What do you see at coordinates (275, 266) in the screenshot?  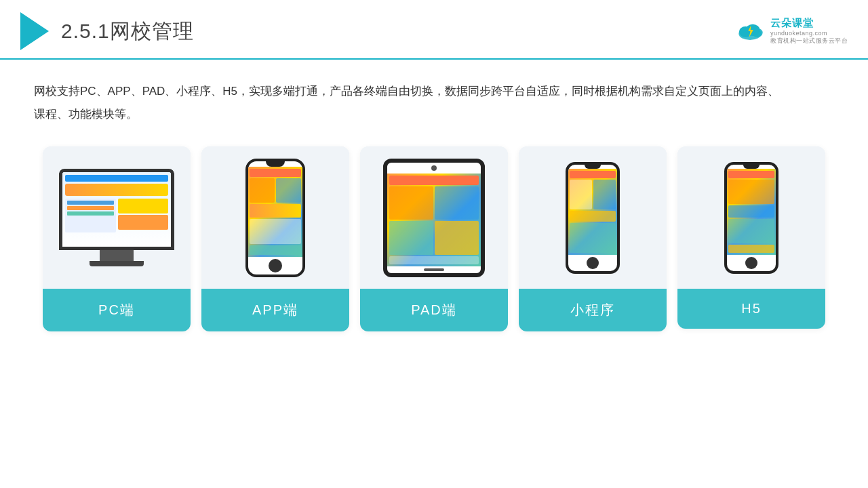 I see `app-phone-home` at bounding box center [275, 266].